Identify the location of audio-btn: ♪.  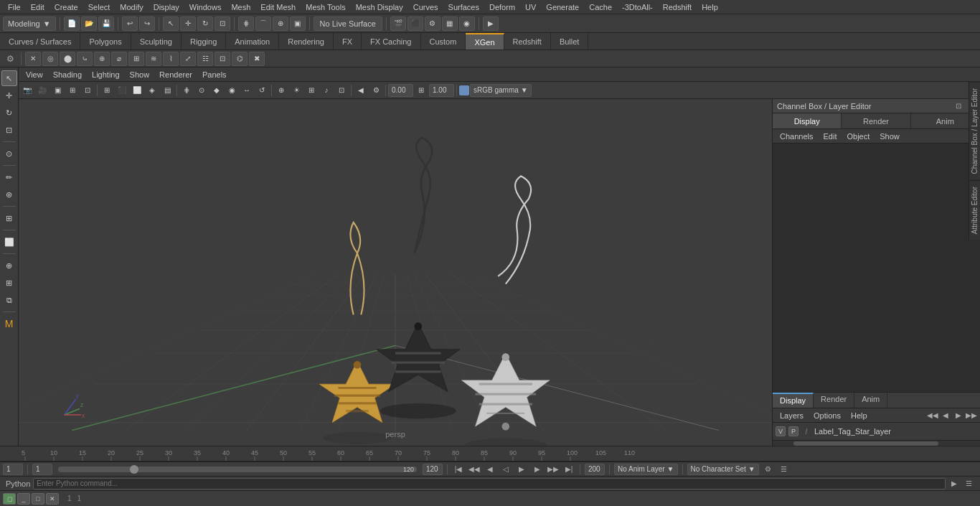
(326, 90).